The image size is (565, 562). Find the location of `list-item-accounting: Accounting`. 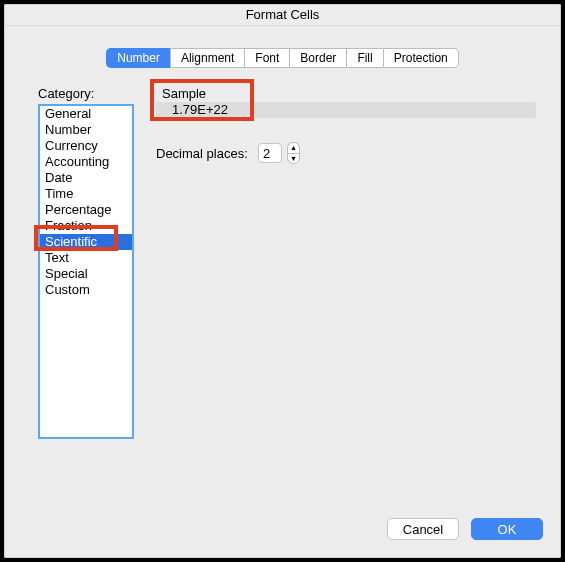

list-item-accounting: Accounting is located at coordinates (86, 162).